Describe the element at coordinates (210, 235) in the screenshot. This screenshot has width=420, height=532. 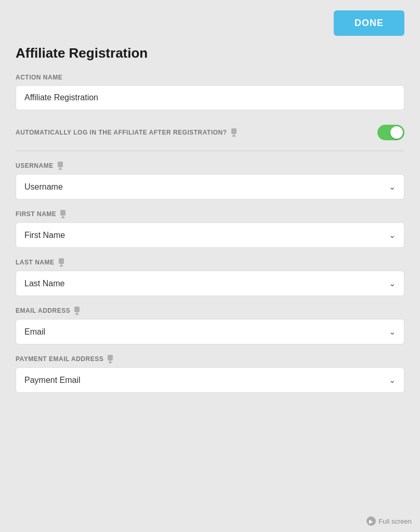
I see `first-name-select: First Name ⌄` at that location.